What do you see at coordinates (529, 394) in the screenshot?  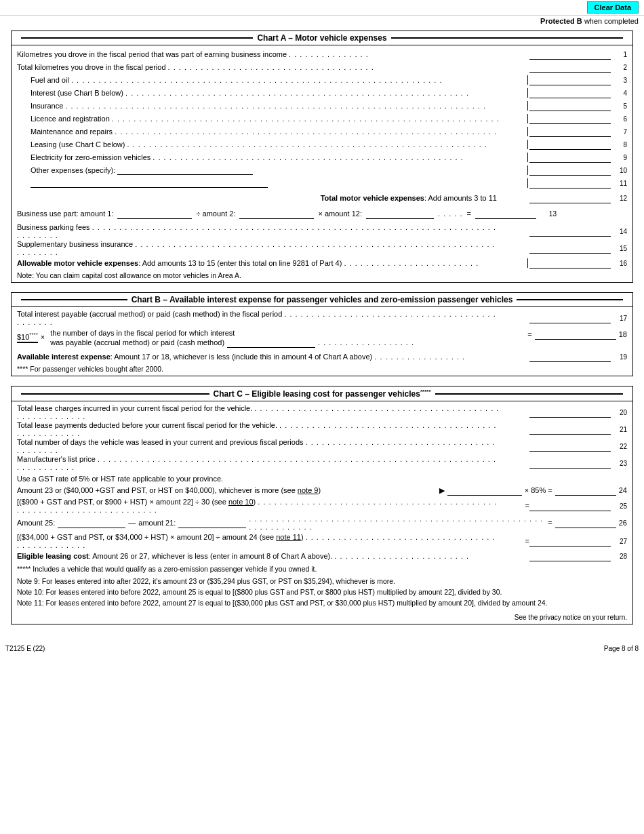 I see `title-line-right-c` at bounding box center [529, 394].